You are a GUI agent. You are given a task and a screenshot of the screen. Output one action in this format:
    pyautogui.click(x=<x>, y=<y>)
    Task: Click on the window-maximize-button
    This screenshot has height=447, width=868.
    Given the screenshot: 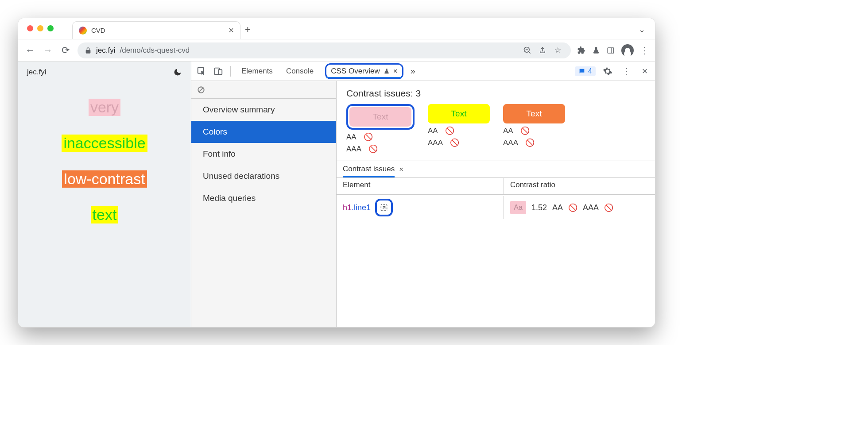 What is the action you would take?
    pyautogui.click(x=50, y=28)
    